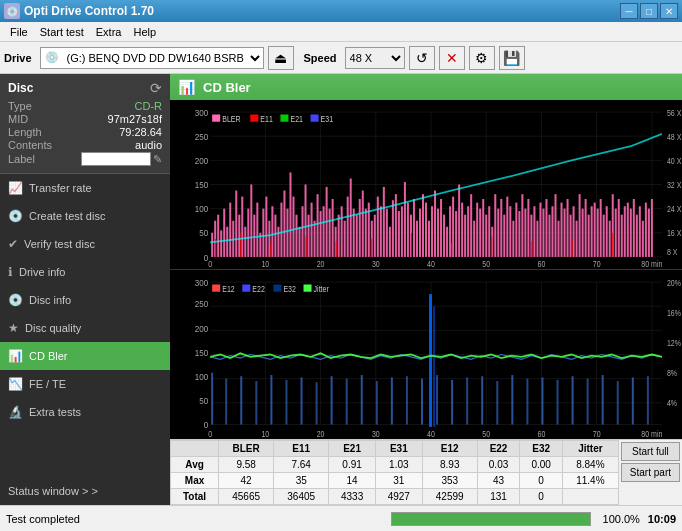 Image resolution: width=682 pixels, height=531 pixels. I want to click on svg-text: E11, so click(266, 119).